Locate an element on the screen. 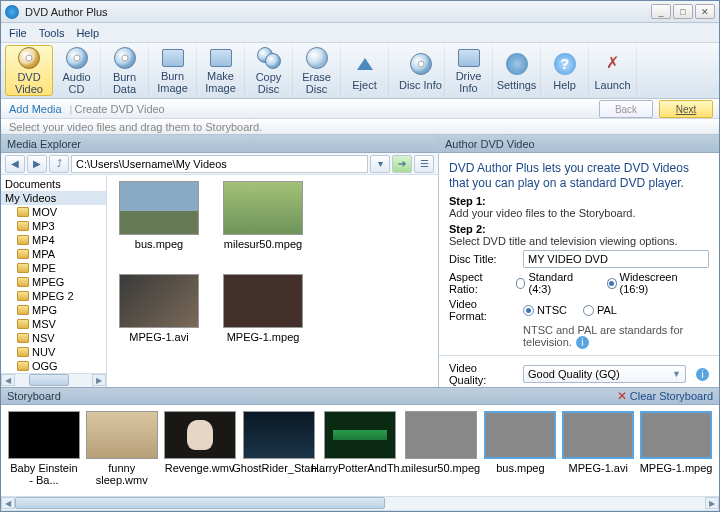 This screenshot has width=720, height=512. aspect-ws-radio: Widescreen (16:9) is located at coordinates (653, 283).